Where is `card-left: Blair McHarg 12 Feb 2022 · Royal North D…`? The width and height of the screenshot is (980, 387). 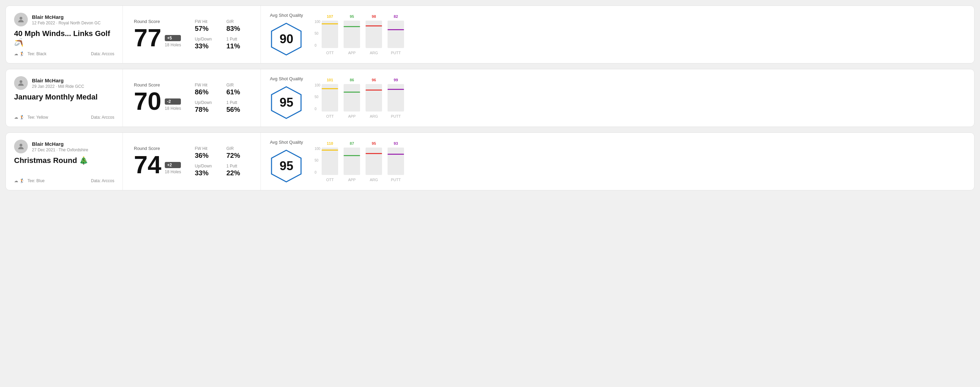 card-left: Blair McHarg 12 Feb 2022 · Royal North D… is located at coordinates (64, 34).